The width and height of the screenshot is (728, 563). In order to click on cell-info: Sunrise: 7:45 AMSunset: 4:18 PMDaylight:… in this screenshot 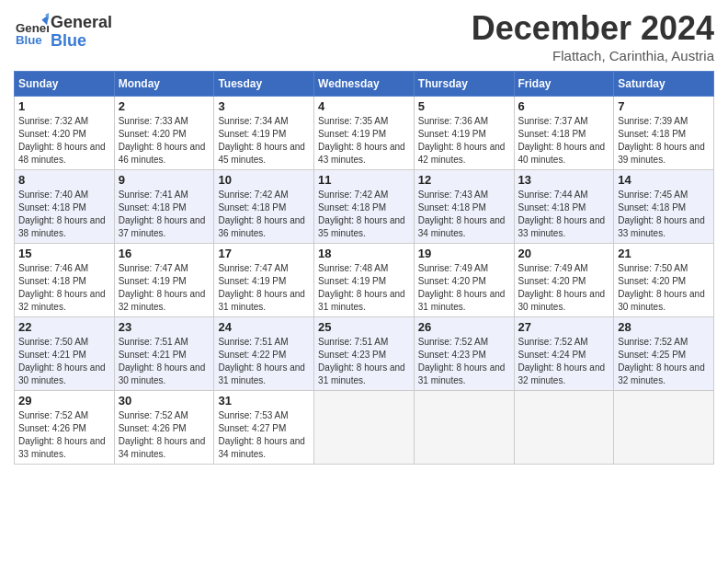, I will do `click(664, 214)`.